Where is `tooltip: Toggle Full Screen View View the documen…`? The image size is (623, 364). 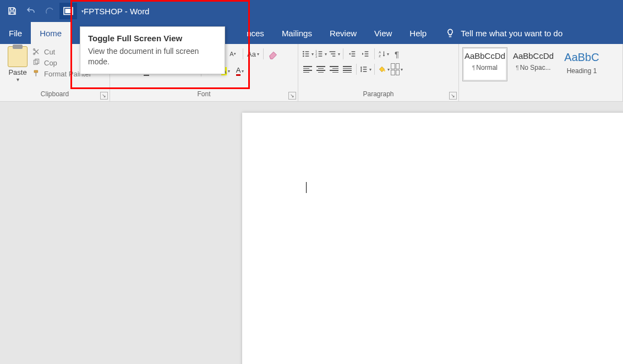 tooltip: Toggle Full Screen View View the documen… is located at coordinates (152, 51).